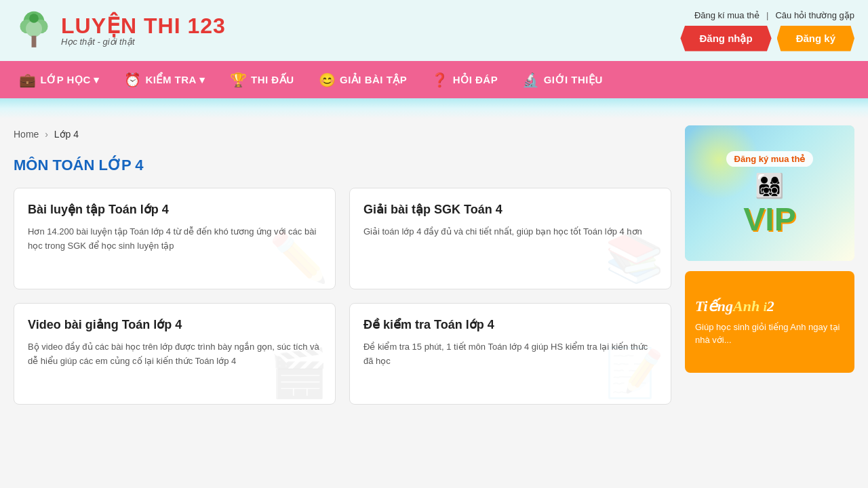 The image size is (868, 488). I want to click on card-video-bai-giang: Video bài giảng Toán lớp 4 Bộ video đầy …, so click(175, 354).